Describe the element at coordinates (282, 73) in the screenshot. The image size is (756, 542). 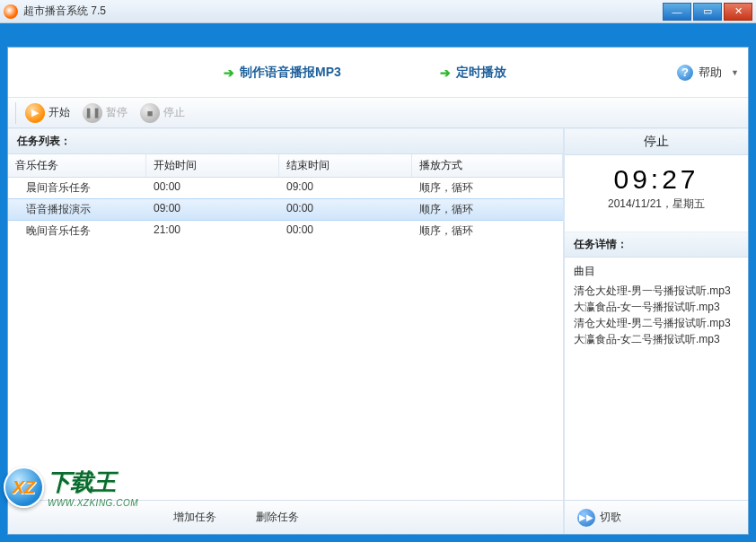
I see `make-mp3-link: ➔ 制作语音播报MP3` at that location.